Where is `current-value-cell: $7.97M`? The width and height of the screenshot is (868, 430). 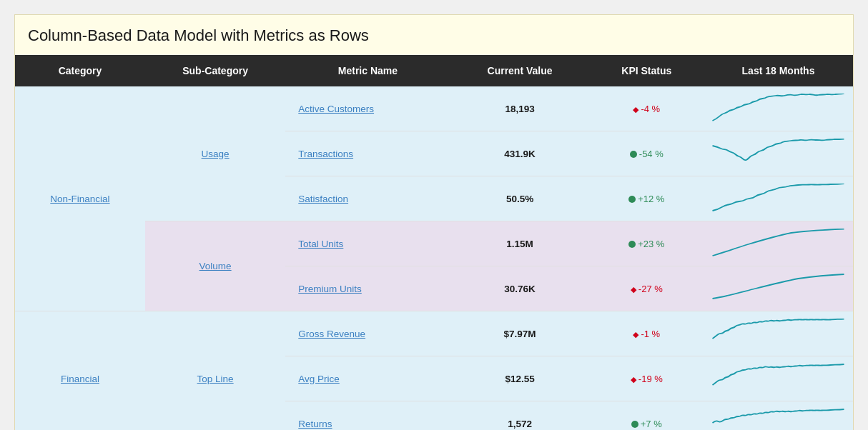 current-value-cell: $7.97M is located at coordinates (521, 334).